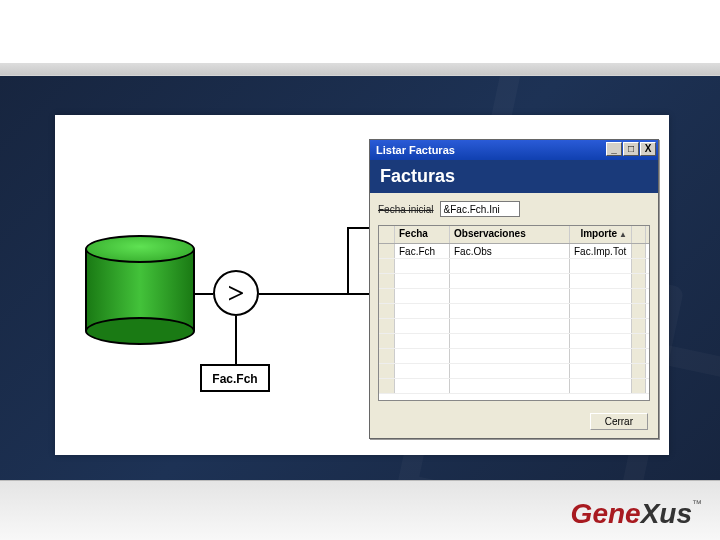  I want to click on cerrar-button: Cerrar, so click(619, 422).